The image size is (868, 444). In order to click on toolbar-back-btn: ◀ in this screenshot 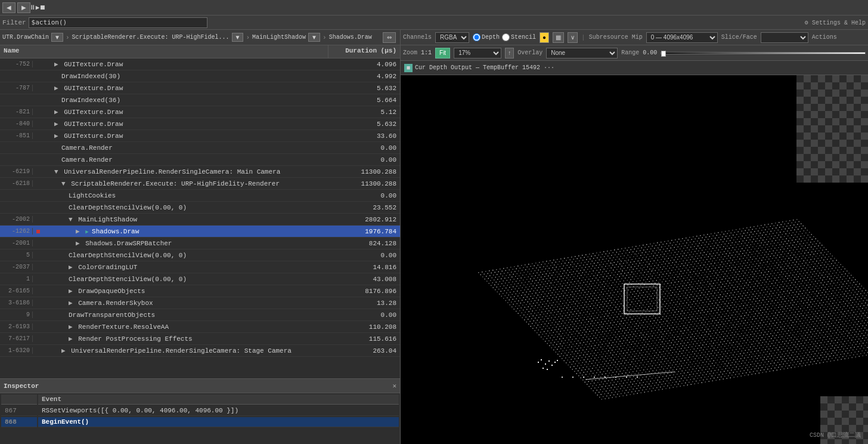, I will do `click(9, 8)`.